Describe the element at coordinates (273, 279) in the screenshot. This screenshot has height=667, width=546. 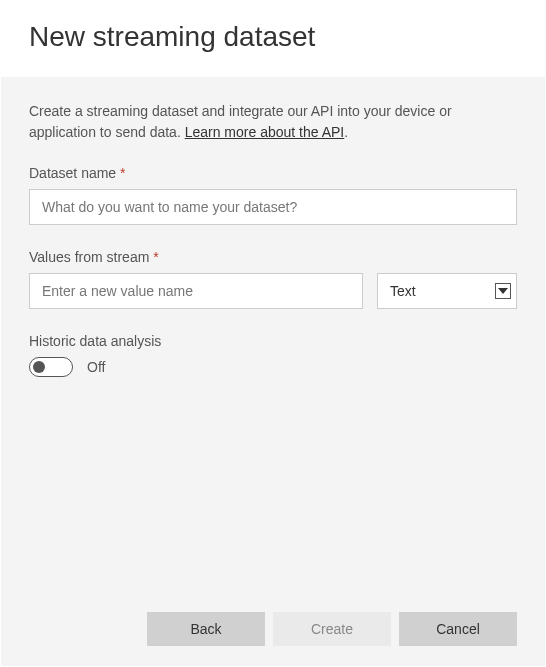
I see `values-stream-group: Values from stream * Text` at that location.